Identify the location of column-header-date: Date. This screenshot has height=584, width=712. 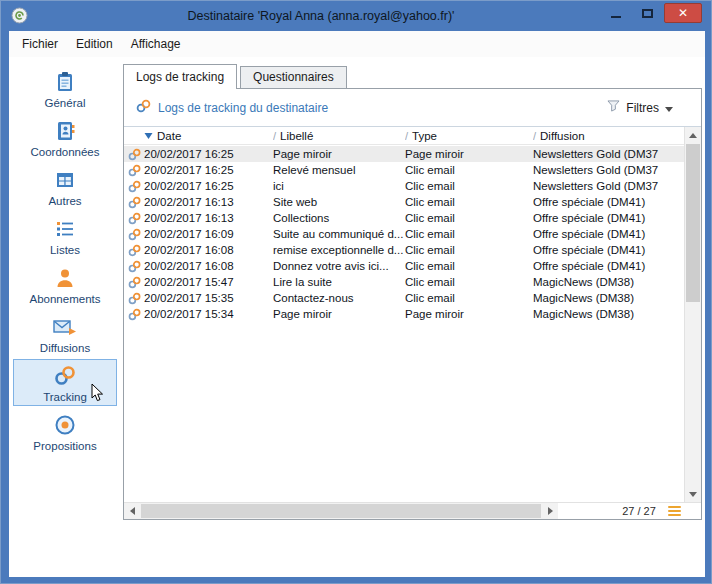
(208, 136).